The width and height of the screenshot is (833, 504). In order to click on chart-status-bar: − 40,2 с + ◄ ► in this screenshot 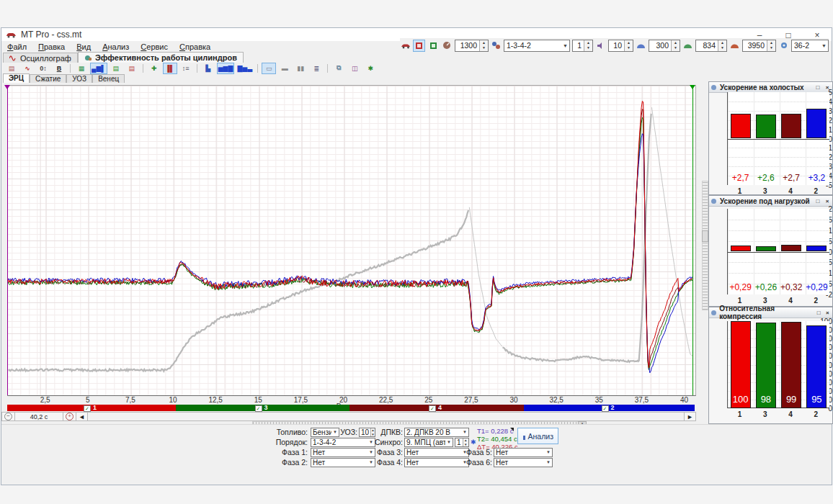, I will do `click(349, 416)`.